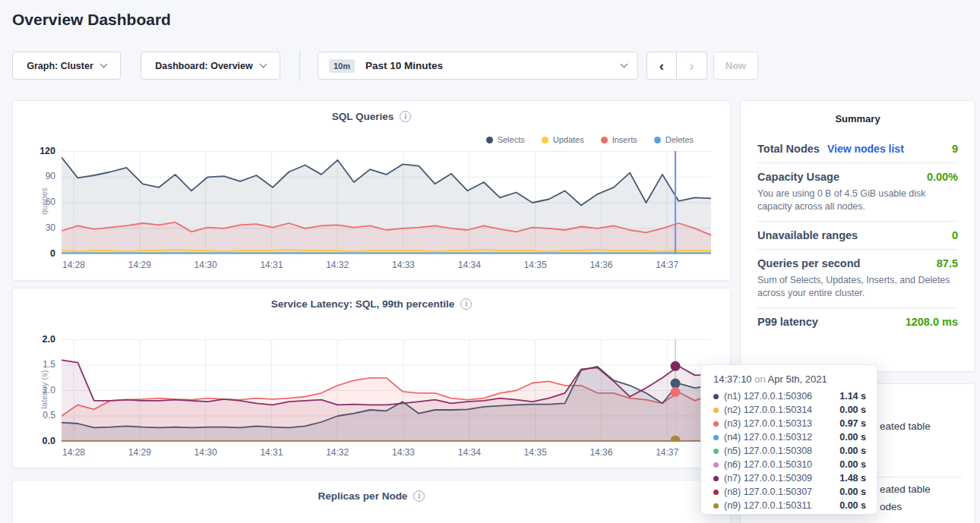  I want to click on legend-item-updates: Updates, so click(563, 140).